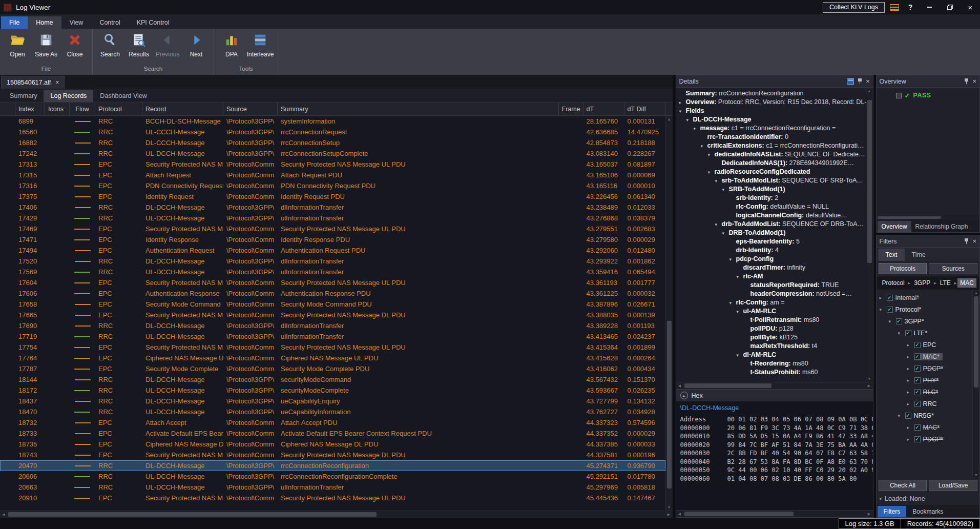  Describe the element at coordinates (925, 344) in the screenshot. I see `filter-tree-item-epc: ▸✓EPC` at that location.